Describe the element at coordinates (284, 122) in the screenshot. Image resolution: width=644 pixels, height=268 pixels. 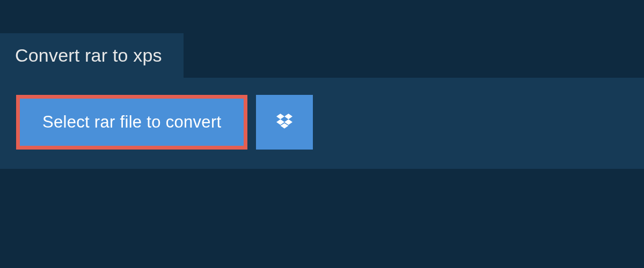
I see `dropbox-button` at that location.